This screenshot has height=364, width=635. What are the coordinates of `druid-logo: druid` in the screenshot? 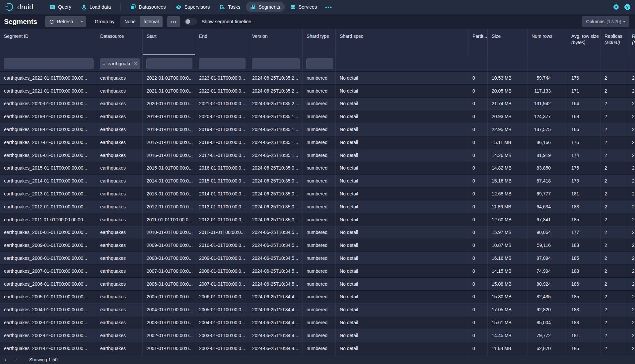 It's located at (19, 7).